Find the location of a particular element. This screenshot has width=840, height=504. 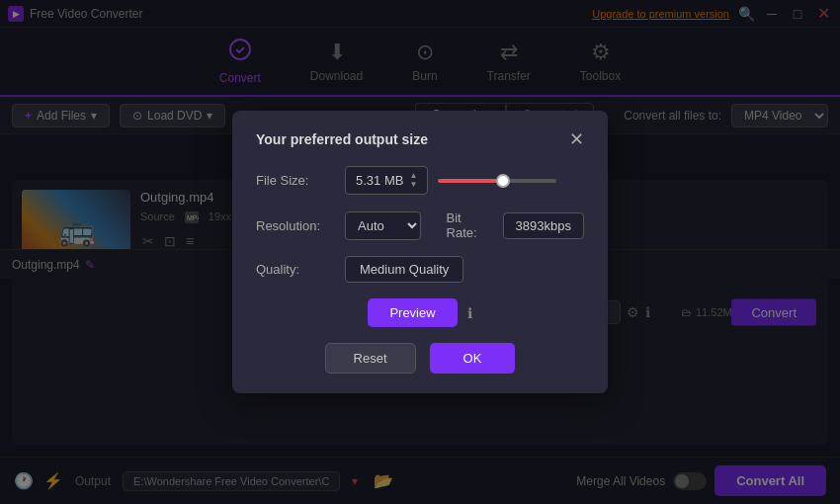

bitrate-label: Bit Rate: is located at coordinates (470, 225).